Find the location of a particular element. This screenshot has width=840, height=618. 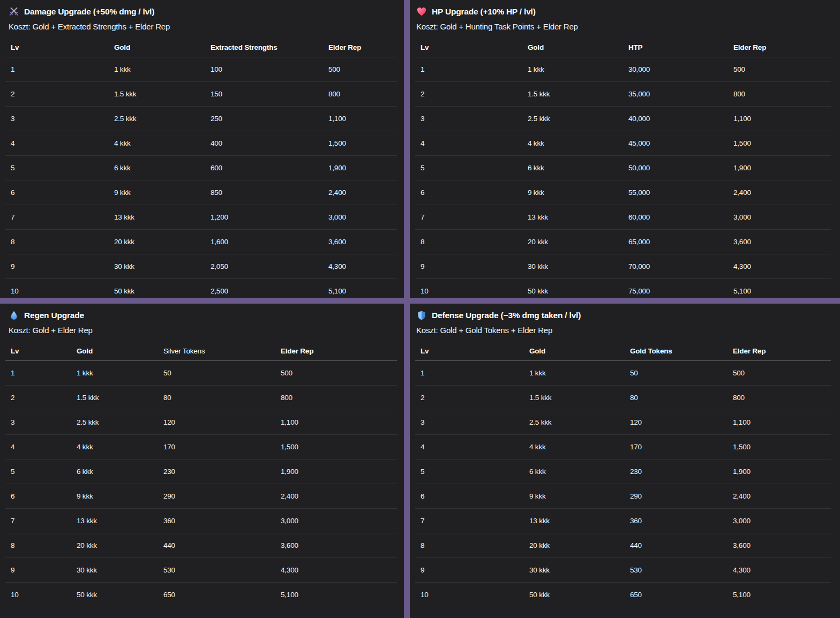

table-row: 11 kkk30,000500 is located at coordinates (623, 70).